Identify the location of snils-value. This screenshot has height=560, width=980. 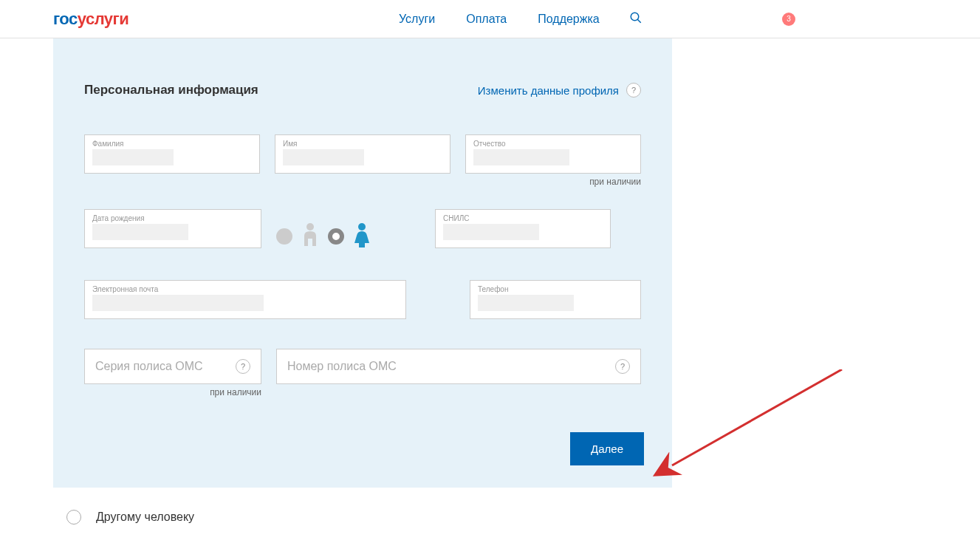
(491, 232).